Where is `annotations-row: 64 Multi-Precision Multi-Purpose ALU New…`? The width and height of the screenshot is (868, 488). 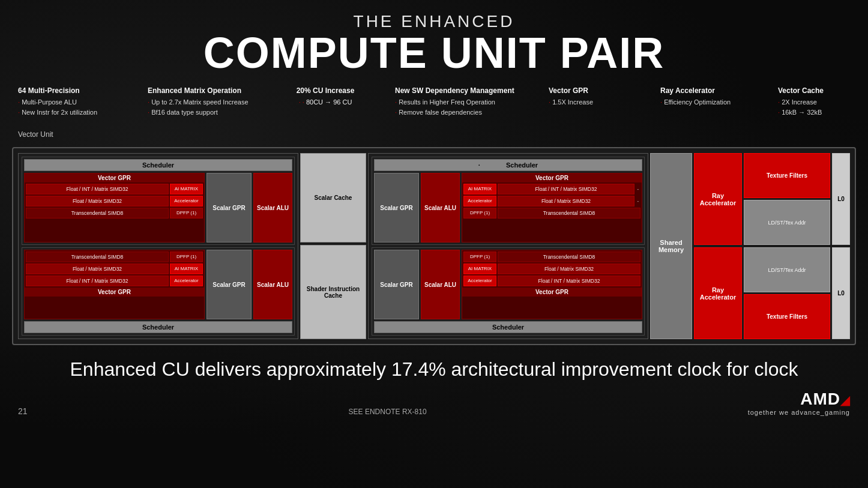 annotations-row: 64 Multi-Precision Multi-Purpose ALU New… is located at coordinates (434, 113).